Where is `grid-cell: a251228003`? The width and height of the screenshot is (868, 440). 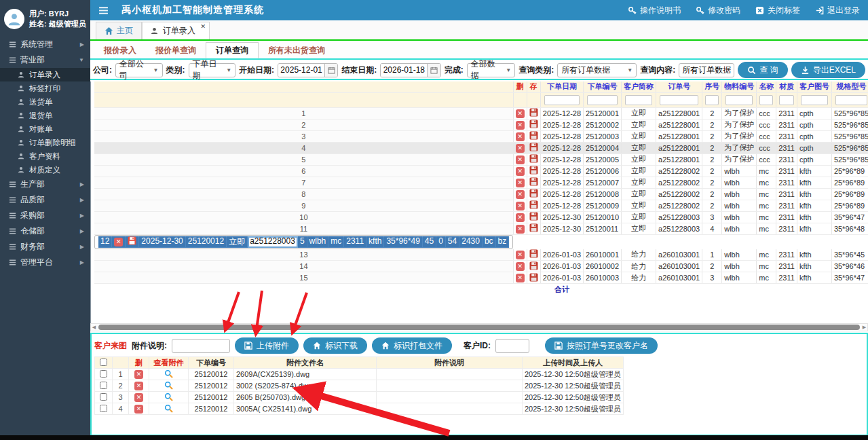
grid-cell: a251228003 is located at coordinates (273, 242).